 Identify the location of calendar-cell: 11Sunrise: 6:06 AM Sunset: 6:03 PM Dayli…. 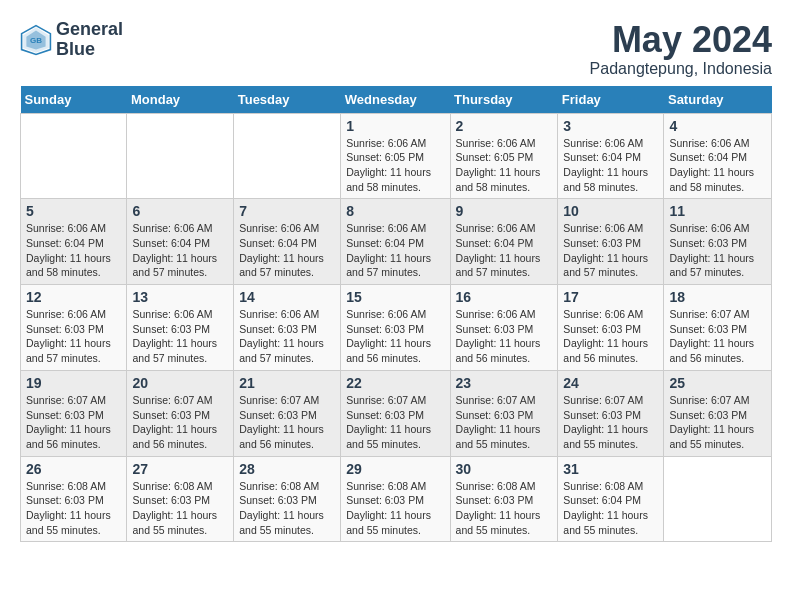
(718, 242).